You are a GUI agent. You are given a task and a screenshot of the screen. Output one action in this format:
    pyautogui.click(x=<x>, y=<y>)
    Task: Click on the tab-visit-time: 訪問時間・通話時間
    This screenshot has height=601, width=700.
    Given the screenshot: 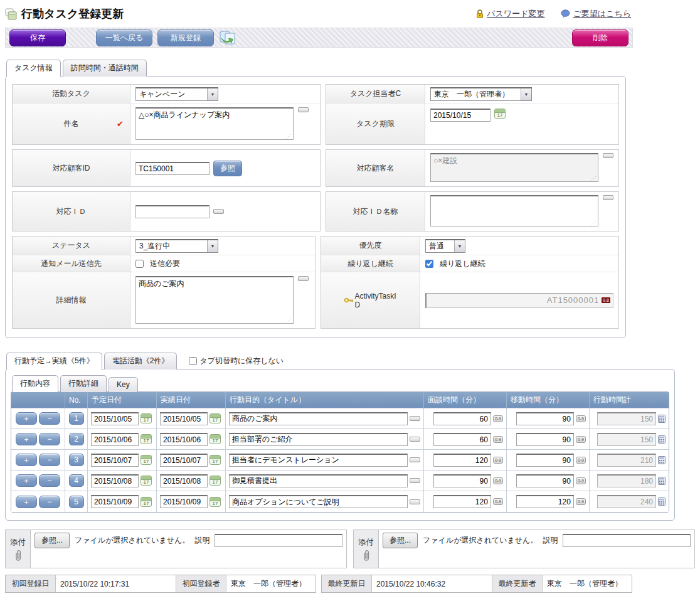 What is the action you would take?
    pyautogui.click(x=105, y=68)
    